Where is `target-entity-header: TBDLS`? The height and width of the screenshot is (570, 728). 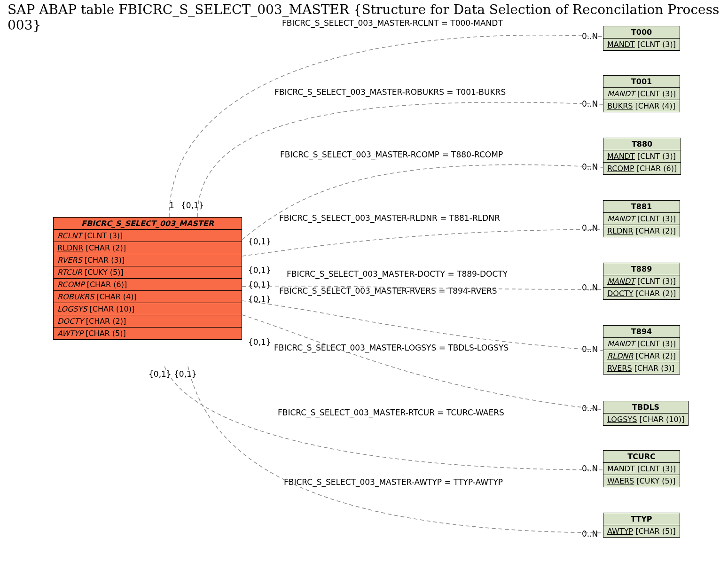
target-entity-header: TBDLS is located at coordinates (646, 407).